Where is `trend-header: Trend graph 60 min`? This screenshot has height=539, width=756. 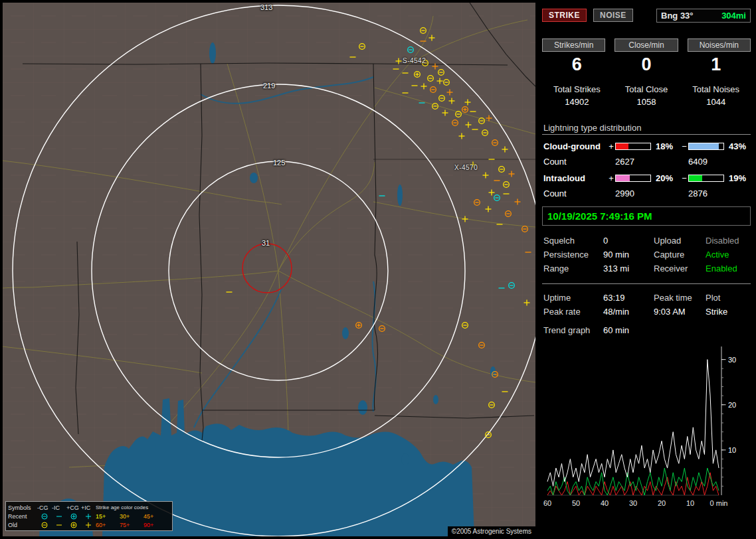 trend-header: Trend graph 60 min is located at coordinates (646, 332).